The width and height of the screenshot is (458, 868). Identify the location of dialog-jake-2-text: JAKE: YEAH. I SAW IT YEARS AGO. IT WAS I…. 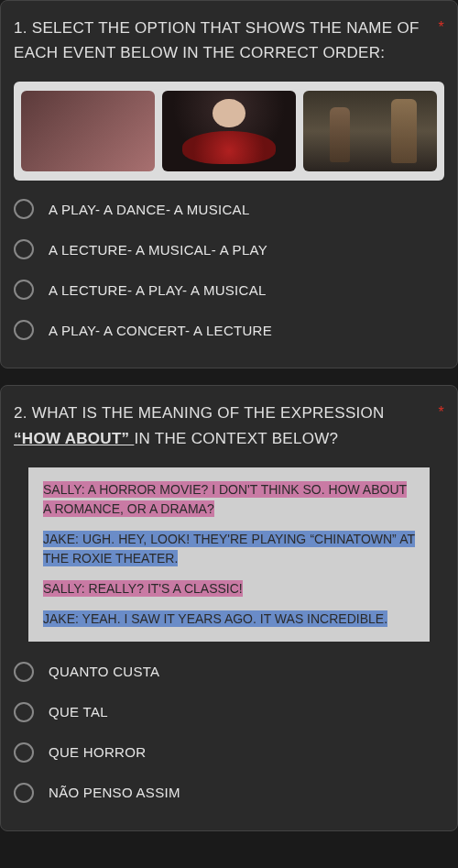
(215, 619).